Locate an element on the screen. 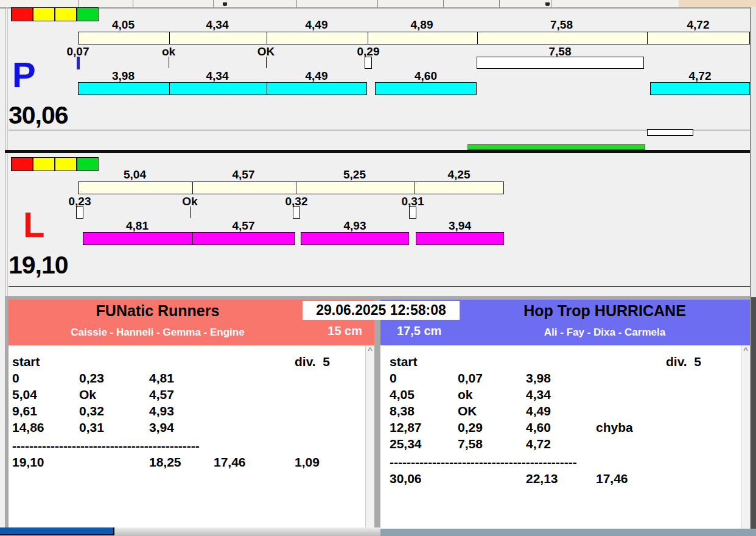 The height and width of the screenshot is (536, 756). table-total-cell: 30,06 is located at coordinates (405, 479).